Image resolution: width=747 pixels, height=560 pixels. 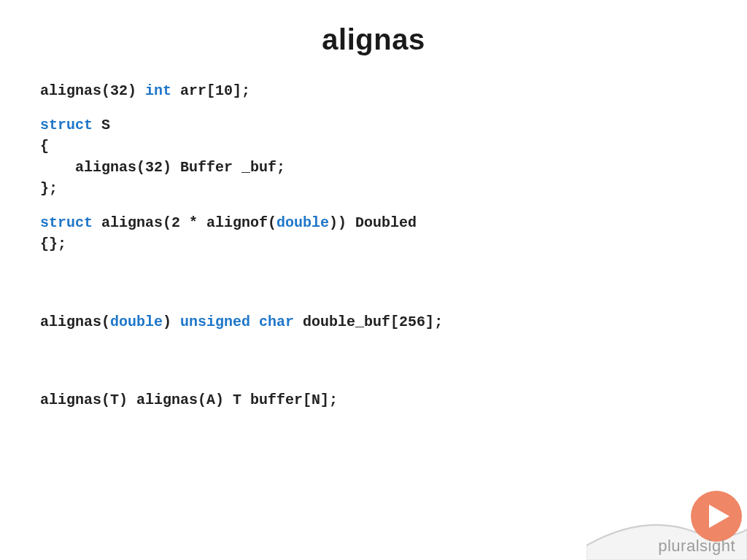 I want to click on code-block-4: alignas(double) unsigned char double_buf…, so click(x=374, y=322).